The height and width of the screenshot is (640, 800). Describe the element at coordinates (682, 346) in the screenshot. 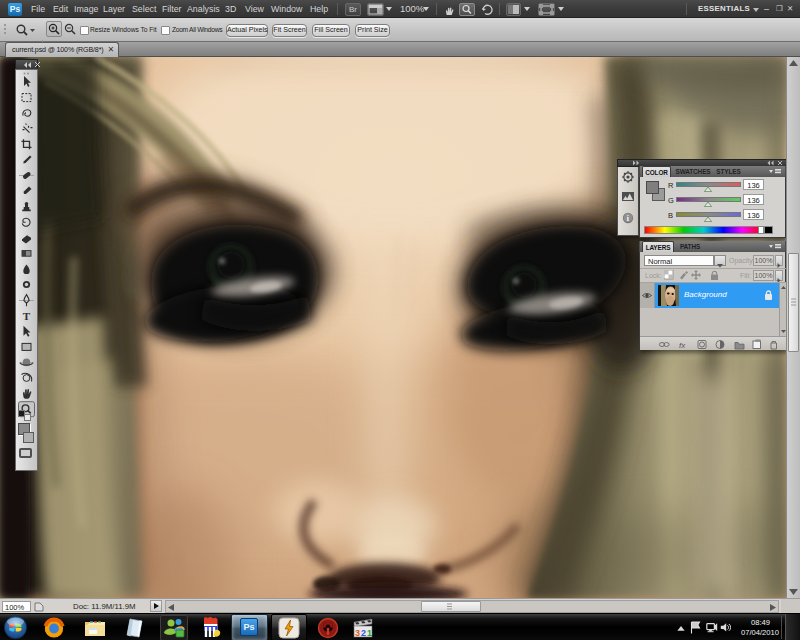

I see `svg-text: fx` at that location.